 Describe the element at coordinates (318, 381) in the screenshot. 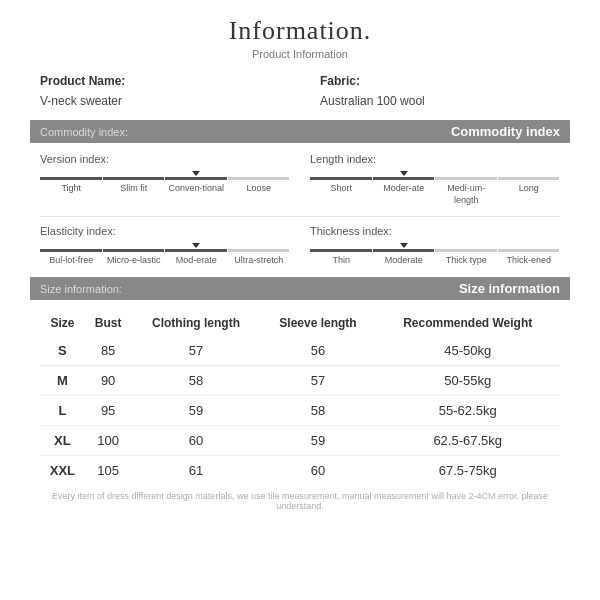

I see `cell-1-3: 57` at that location.